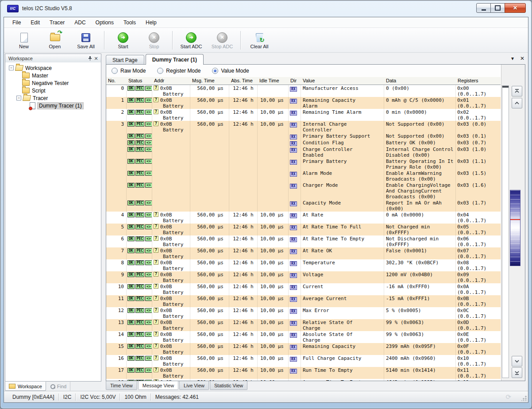 The height and width of the screenshot is (409, 532). Describe the element at coordinates (243, 289) in the screenshot. I see `cell-abs: 12:46 h` at that location.